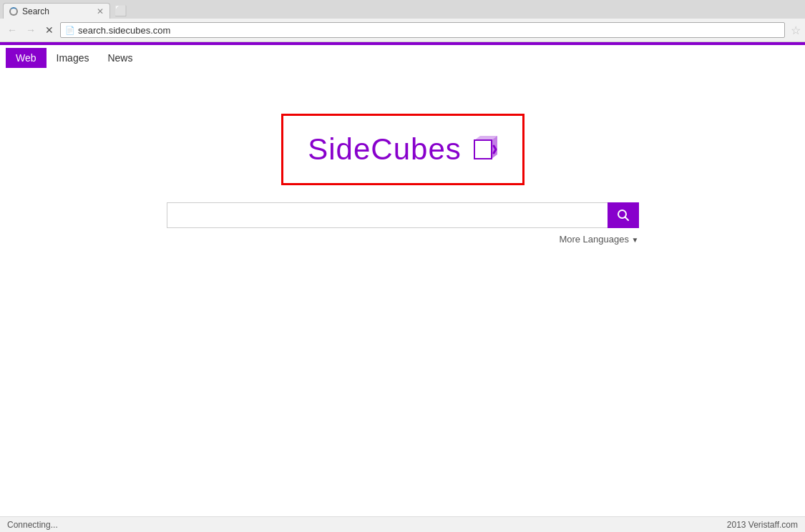 The width and height of the screenshot is (805, 532). I want to click on cube-icon, so click(483, 149).